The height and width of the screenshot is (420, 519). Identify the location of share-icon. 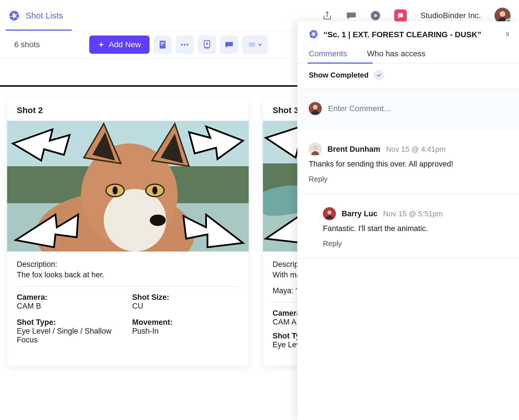
(327, 16).